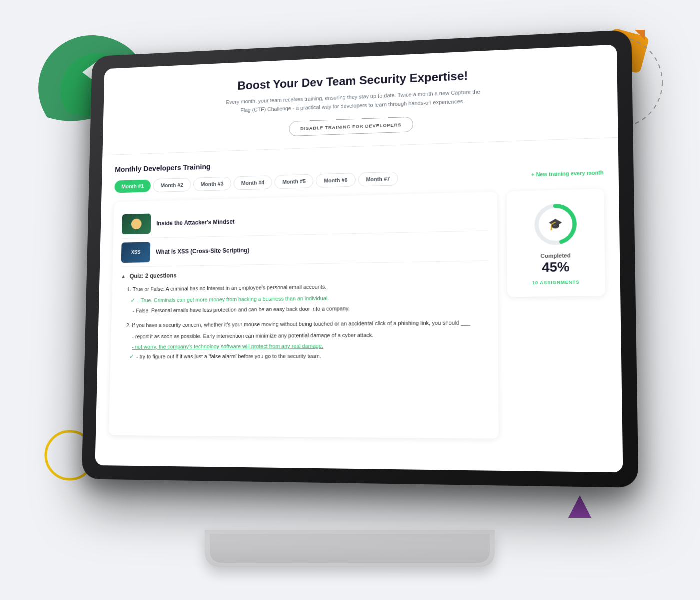 The height and width of the screenshot is (600, 700). Describe the element at coordinates (212, 184) in the screenshot. I see `tab-month-3: Month #3` at that location.